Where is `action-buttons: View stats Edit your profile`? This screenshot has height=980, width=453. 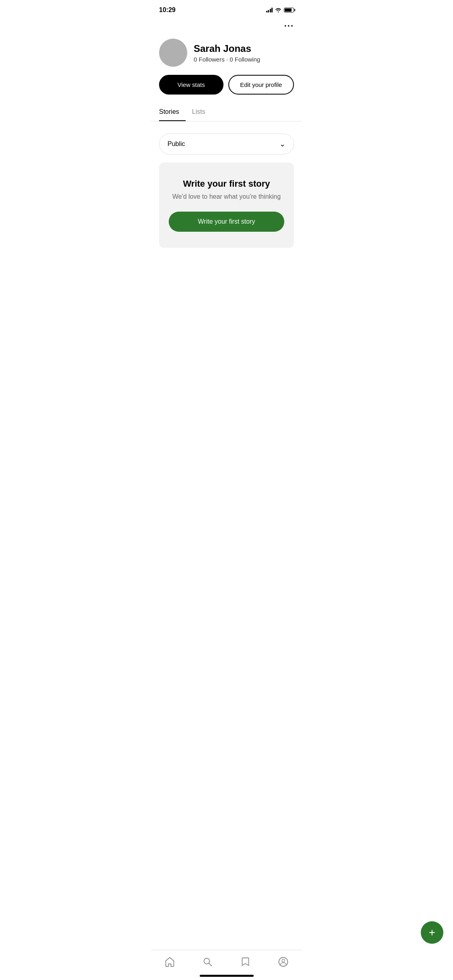
action-buttons: View stats Edit your profile is located at coordinates (226, 89).